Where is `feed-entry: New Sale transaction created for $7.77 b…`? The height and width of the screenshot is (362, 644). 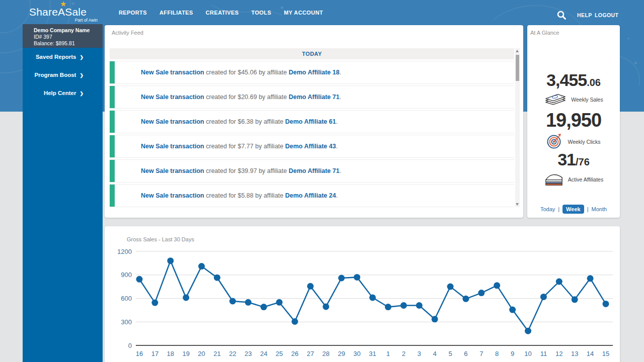 feed-entry: New Sale transaction created for $7.77 b… is located at coordinates (312, 146).